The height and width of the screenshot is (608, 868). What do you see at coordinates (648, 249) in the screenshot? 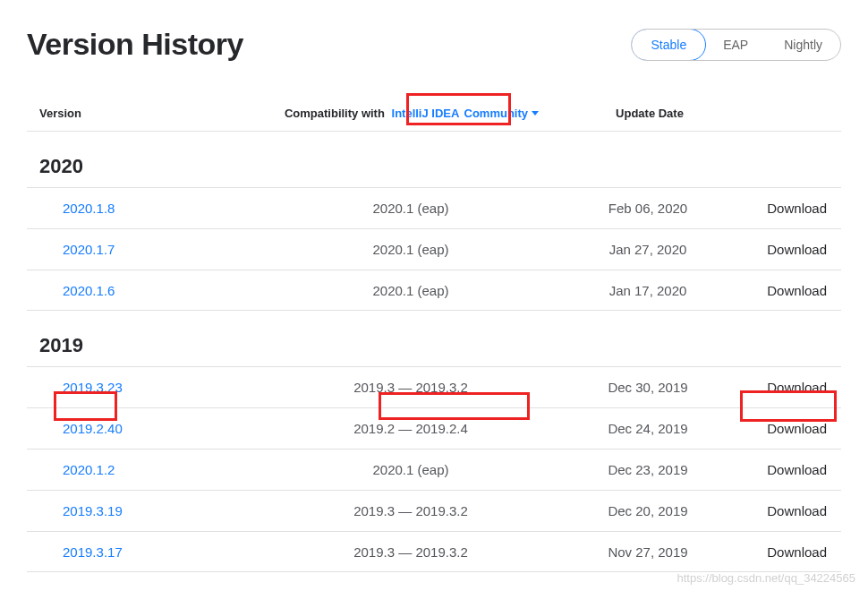
I see `date-cell: Jan 27, 2020` at bounding box center [648, 249].